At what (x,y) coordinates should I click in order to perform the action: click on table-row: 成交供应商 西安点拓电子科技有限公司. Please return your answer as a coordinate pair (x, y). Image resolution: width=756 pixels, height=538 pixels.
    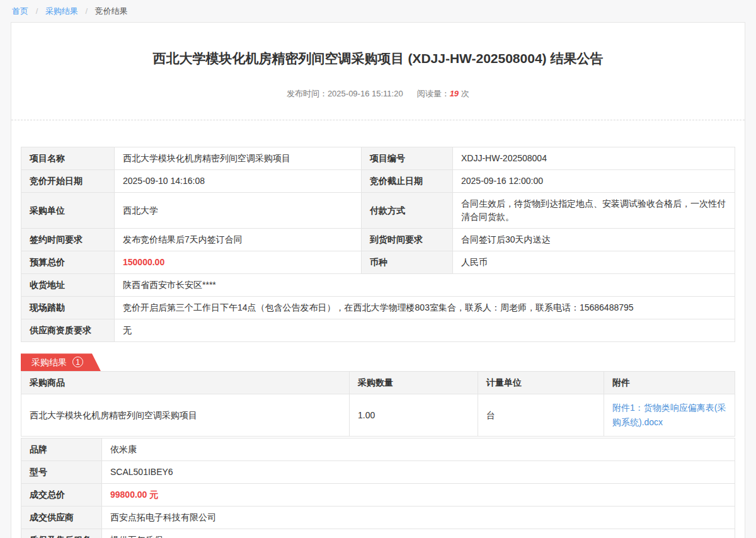
    Looking at the image, I should click on (378, 518).